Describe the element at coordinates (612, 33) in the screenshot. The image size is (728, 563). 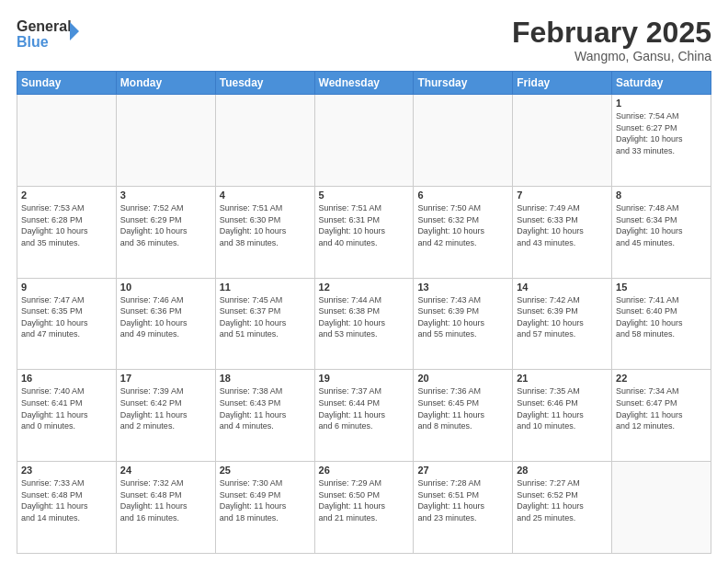
I see `month-title: February 2025` at that location.